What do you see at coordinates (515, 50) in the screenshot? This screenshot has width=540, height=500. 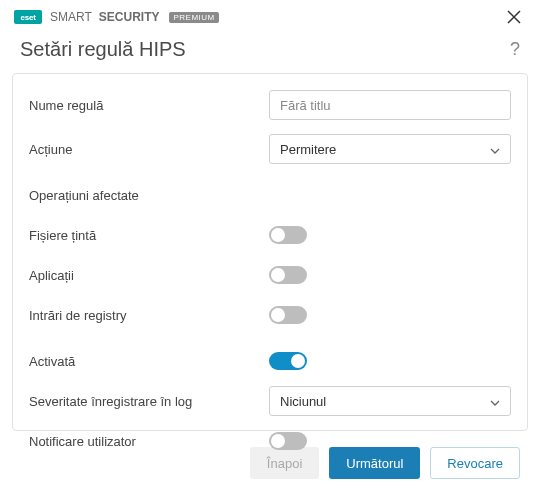 I see `help-button: ?` at bounding box center [515, 50].